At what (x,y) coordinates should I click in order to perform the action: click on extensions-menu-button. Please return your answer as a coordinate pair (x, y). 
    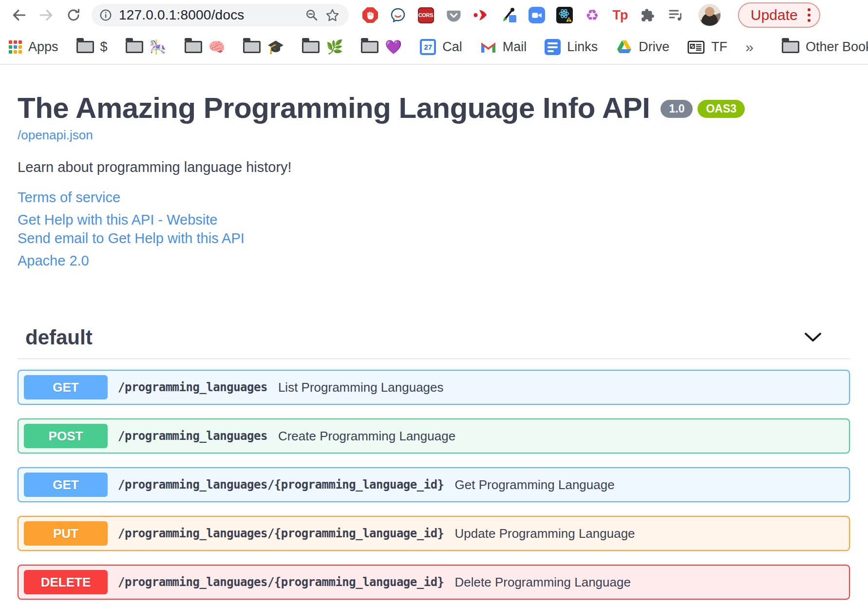
    Looking at the image, I should click on (648, 15).